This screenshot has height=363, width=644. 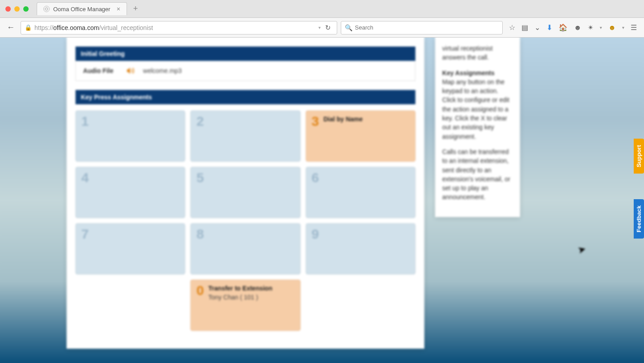 I want to click on help-intro: virtual receptionist answers the call., so click(x=478, y=53).